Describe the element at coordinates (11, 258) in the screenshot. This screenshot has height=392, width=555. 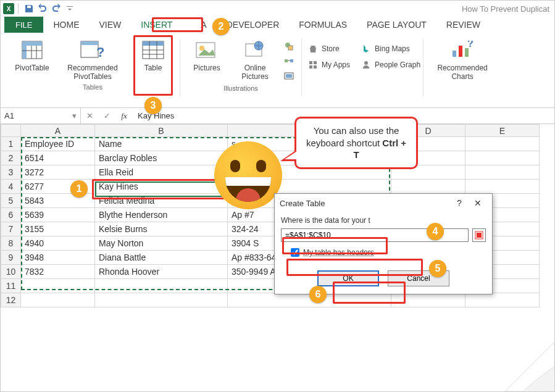
I see `row-header: 9` at that location.